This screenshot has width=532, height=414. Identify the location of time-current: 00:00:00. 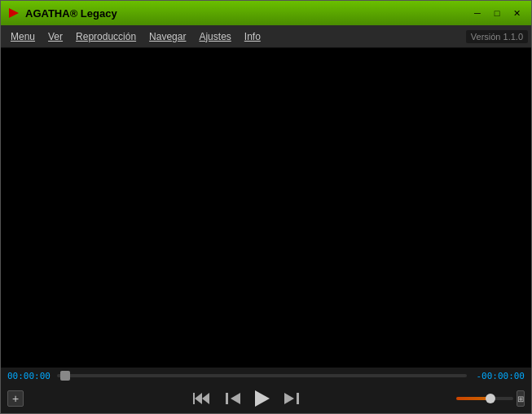
(29, 377).